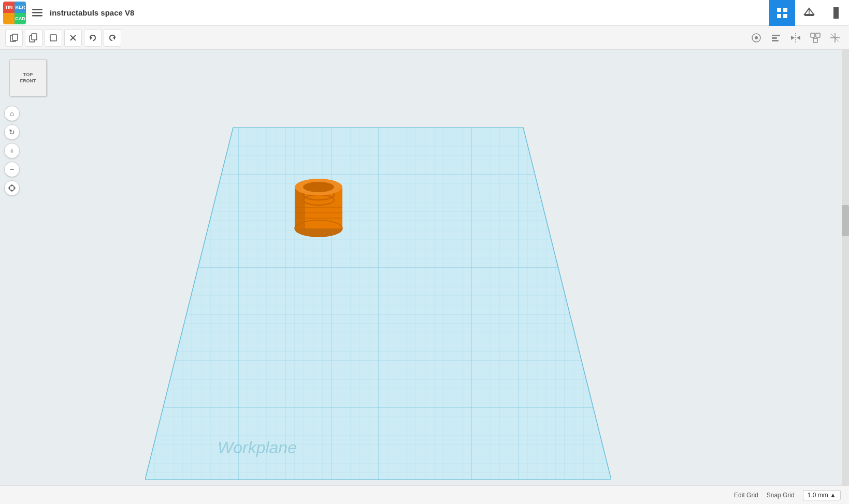 The image size is (849, 504). What do you see at coordinates (425, 13) in the screenshot?
I see `topbar: TIN KER CAD instructabuls space V8` at bounding box center [425, 13].